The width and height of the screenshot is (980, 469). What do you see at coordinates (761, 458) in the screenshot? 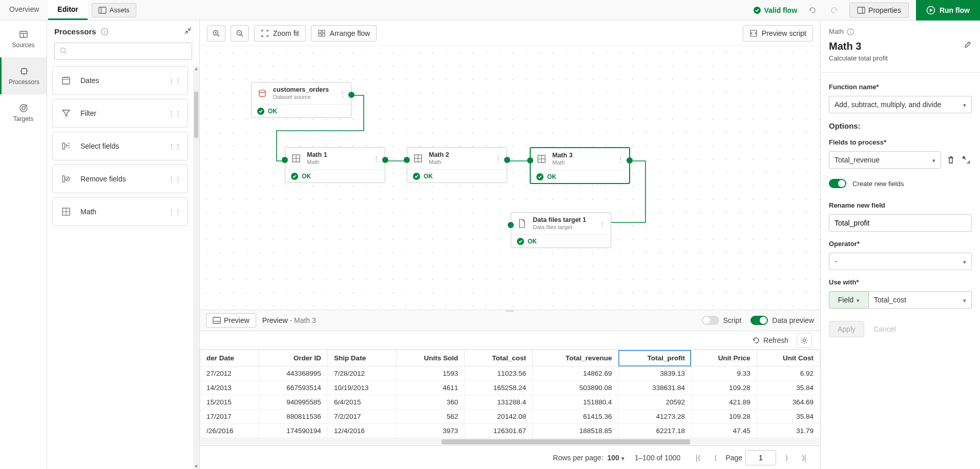
I see `page-input` at bounding box center [761, 458].